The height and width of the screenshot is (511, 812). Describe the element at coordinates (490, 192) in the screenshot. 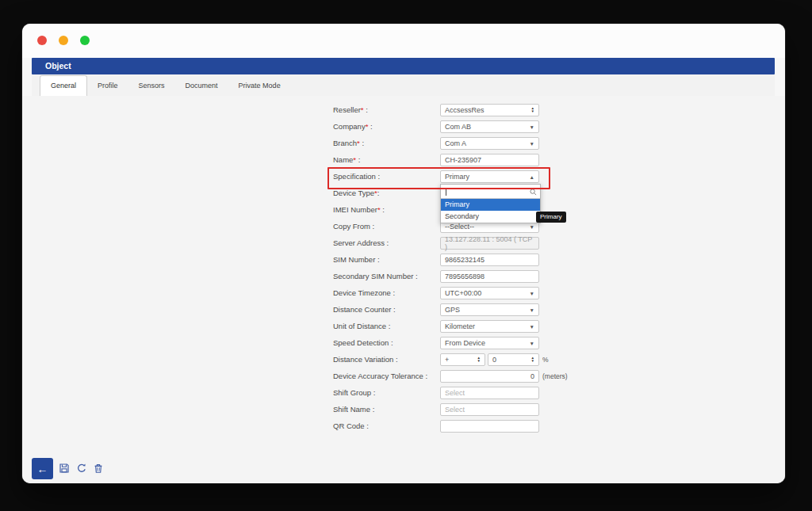

I see `dropdown-search-input` at that location.